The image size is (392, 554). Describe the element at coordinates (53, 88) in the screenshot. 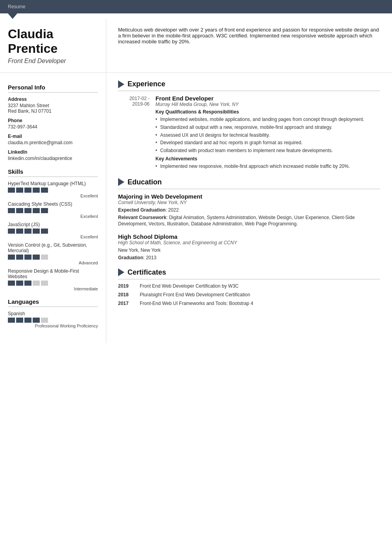

I see `personal-info-title: Personal Info` at that location.